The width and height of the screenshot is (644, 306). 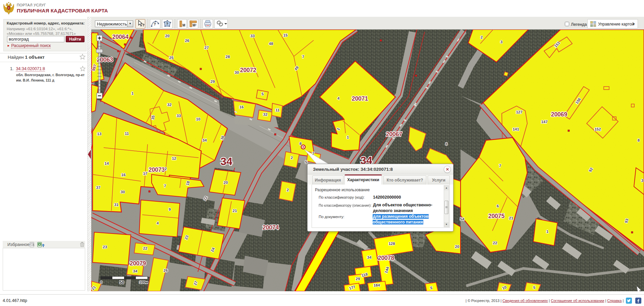 I want to click on svg-text: 127, so click(x=519, y=112).